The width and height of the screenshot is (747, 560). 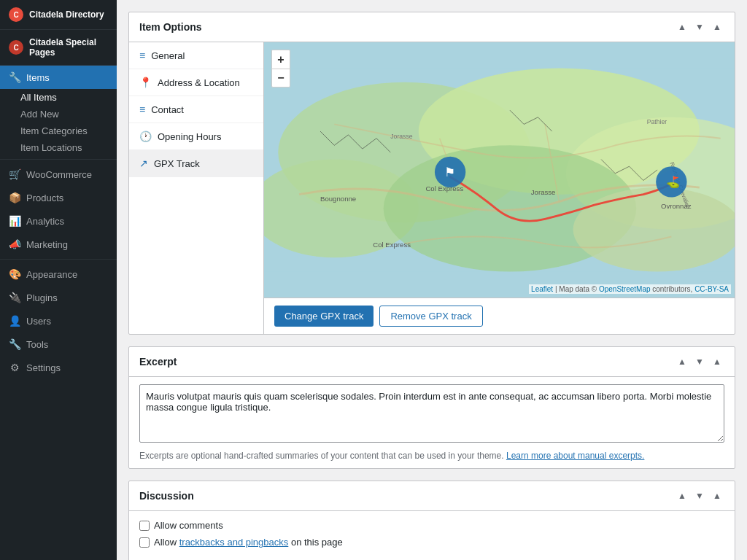 What do you see at coordinates (58, 77) in the screenshot?
I see `sidebar-item-items: 🔧 Items` at bounding box center [58, 77].